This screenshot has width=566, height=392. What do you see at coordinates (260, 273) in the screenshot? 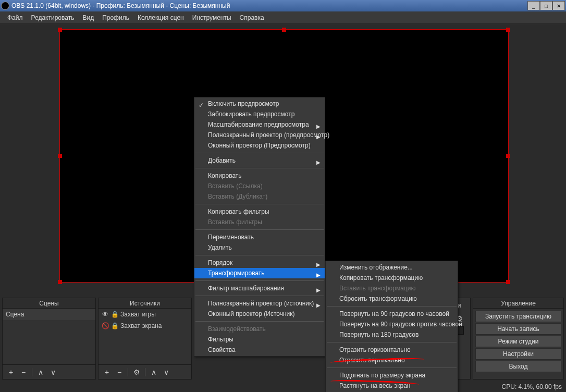
I see `ctx-item: Трансформировать▶` at bounding box center [260, 273].